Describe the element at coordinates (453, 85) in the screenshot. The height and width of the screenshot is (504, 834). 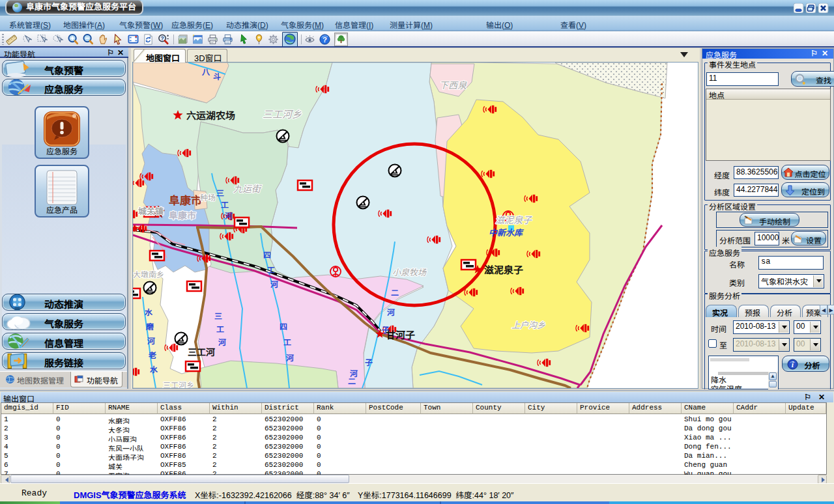
I see `svg-text: 下西泉` at that location.